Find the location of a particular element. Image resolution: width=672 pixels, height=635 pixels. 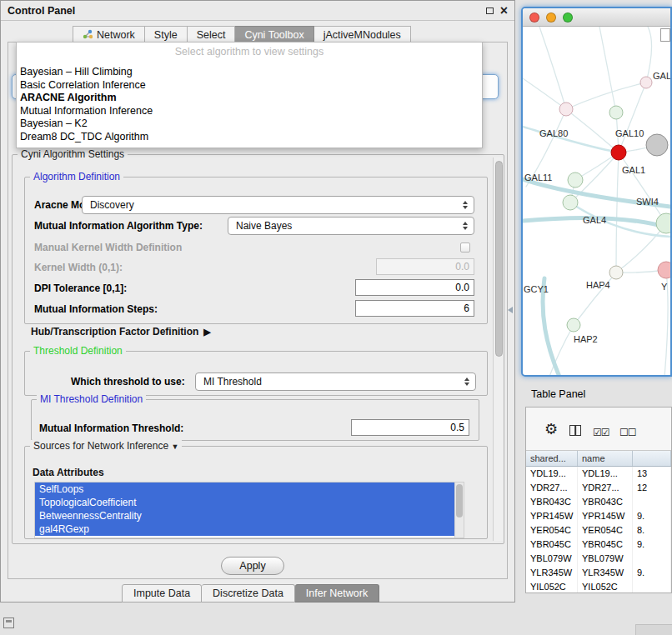

columns-icon is located at coordinates (575, 430).